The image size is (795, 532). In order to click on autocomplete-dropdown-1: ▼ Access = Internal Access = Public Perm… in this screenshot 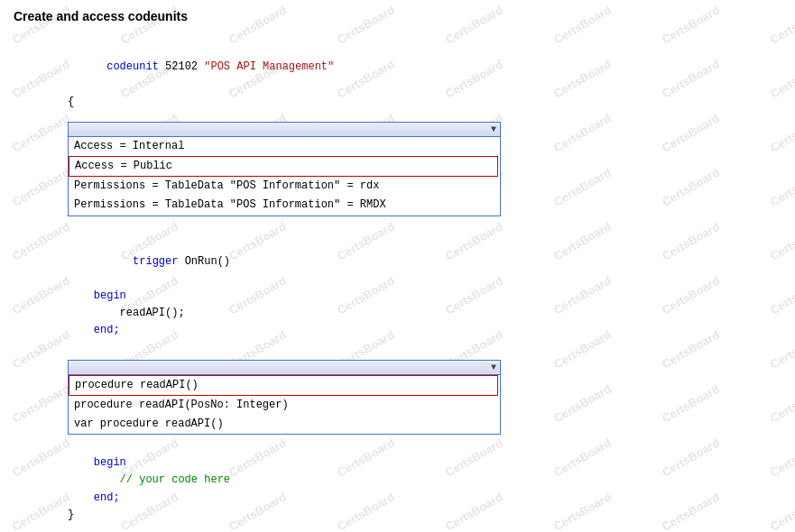, I will do `click(284, 170)`.